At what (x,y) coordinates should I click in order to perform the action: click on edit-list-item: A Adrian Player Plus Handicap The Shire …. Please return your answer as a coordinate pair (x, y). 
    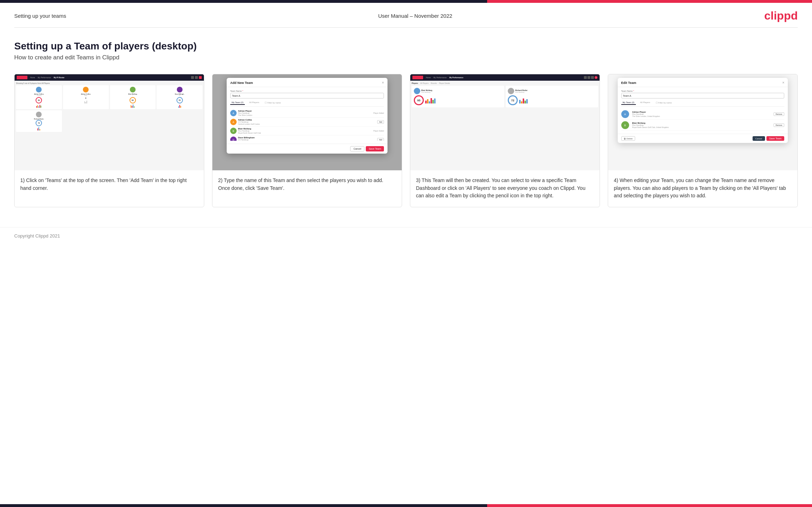
    Looking at the image, I should click on (703, 114).